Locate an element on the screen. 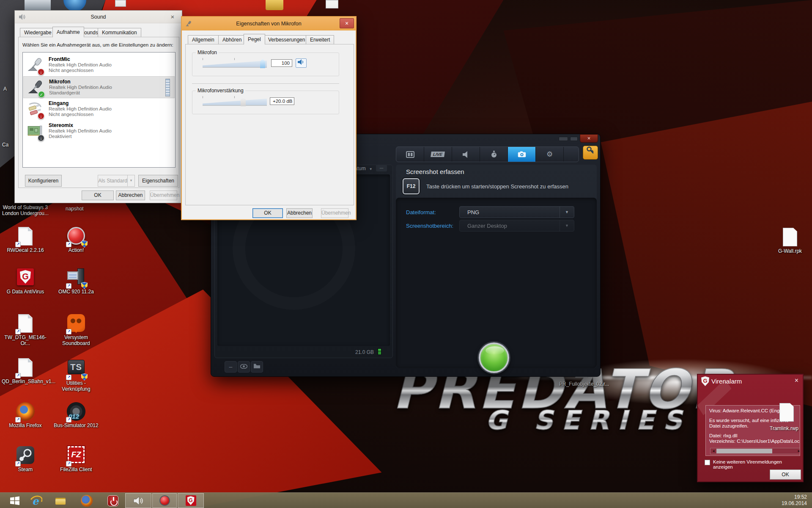  microphone-level-group: Mikrofon 100 is located at coordinates (266, 64).